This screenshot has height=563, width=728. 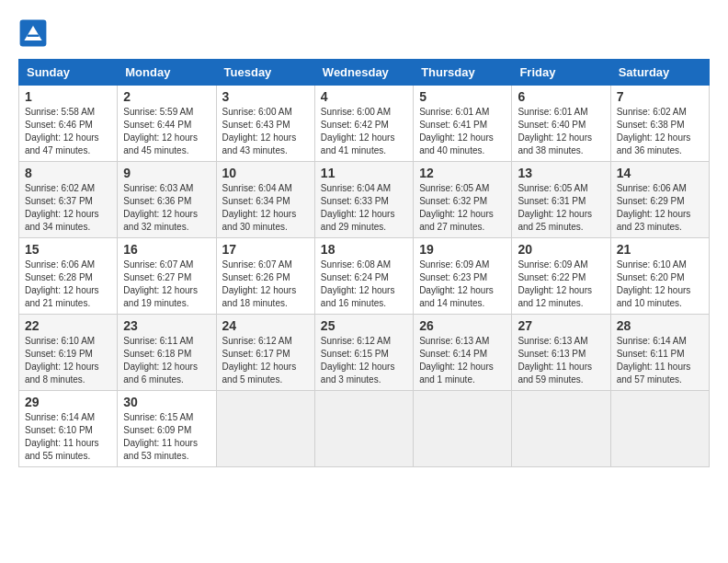 I want to click on th-sunday: Sunday, so click(x=68, y=73).